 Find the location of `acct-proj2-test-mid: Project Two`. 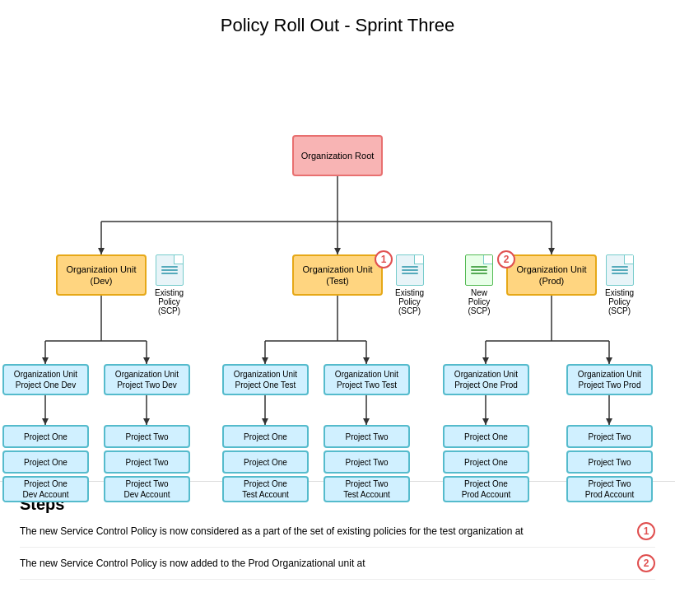

acct-proj2-test-mid: Project Two is located at coordinates (367, 462).